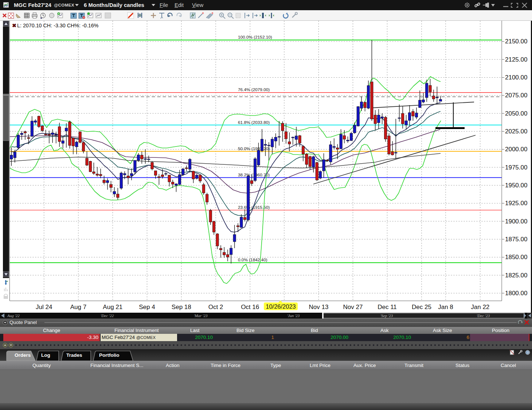  What do you see at coordinates (516, 185) in the screenshot?
I see `svg-text: 1950.00` at bounding box center [516, 185].